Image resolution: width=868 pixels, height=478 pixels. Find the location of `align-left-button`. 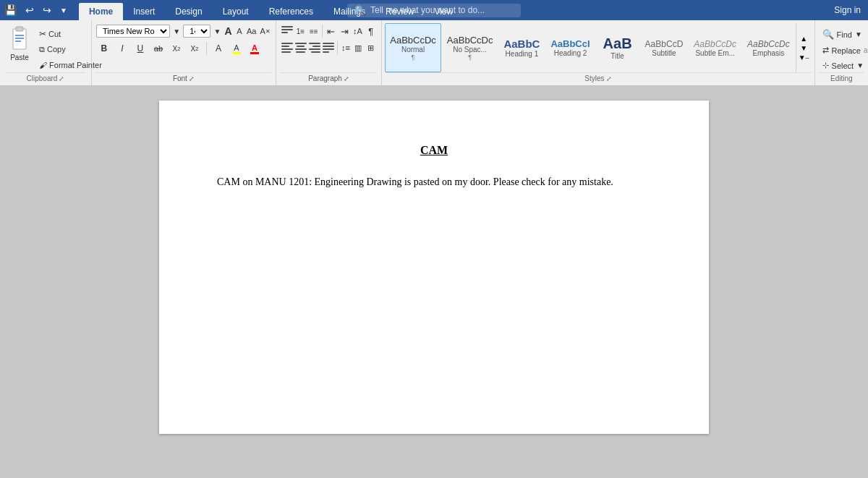

align-left-button is located at coordinates (287, 48).